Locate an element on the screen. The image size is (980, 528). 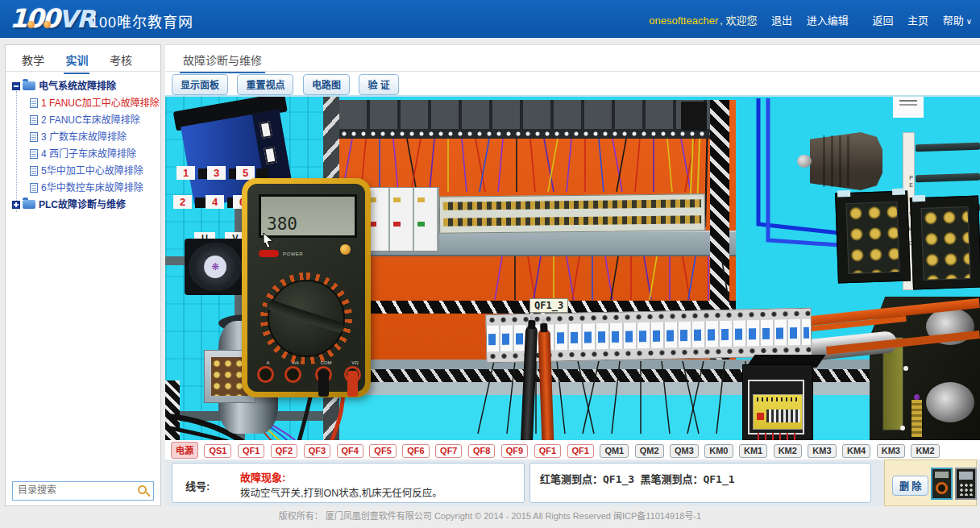
tag-qm3: QM3 is located at coordinates (684, 451).